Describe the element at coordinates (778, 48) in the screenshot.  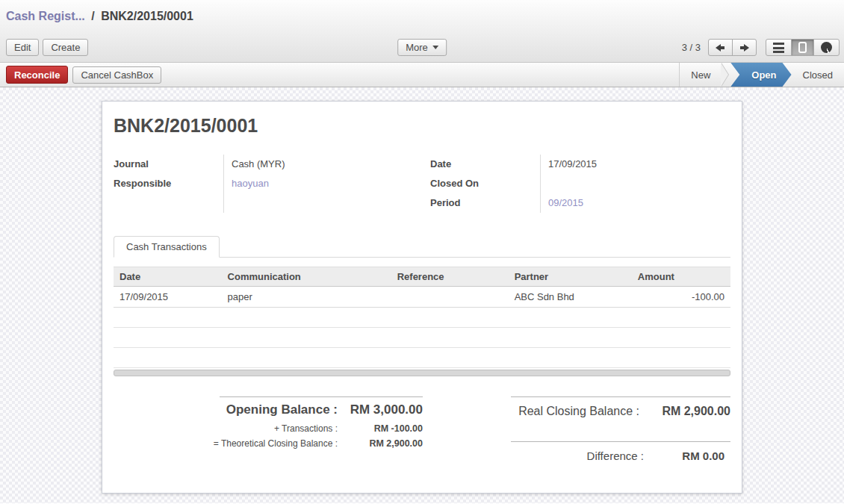
I see `list-view-icon` at that location.